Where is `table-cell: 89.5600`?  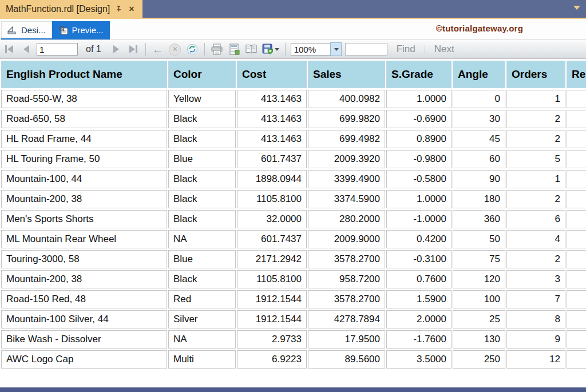
table-cell: 89.5600 is located at coordinates (347, 359).